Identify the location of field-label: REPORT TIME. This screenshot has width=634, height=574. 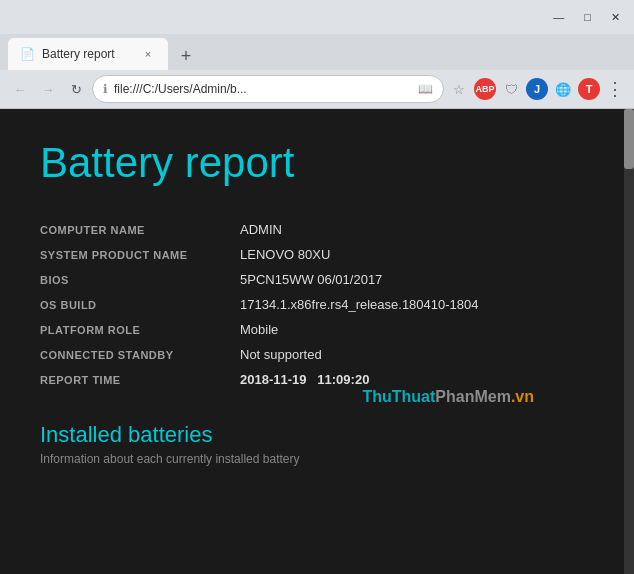
(140, 380).